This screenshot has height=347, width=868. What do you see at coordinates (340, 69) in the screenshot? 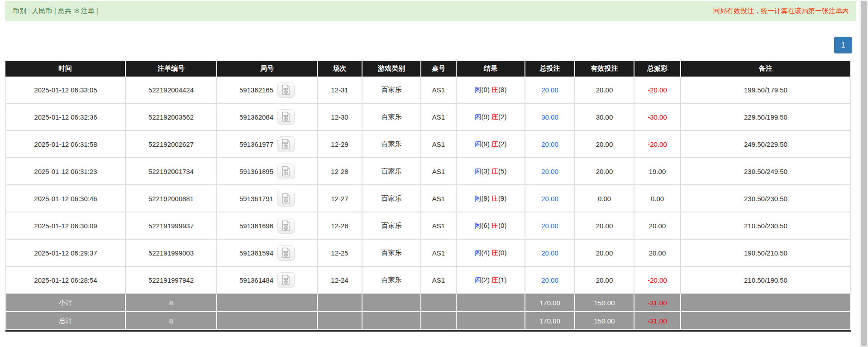
I see `col-session: 场次` at bounding box center [340, 69].